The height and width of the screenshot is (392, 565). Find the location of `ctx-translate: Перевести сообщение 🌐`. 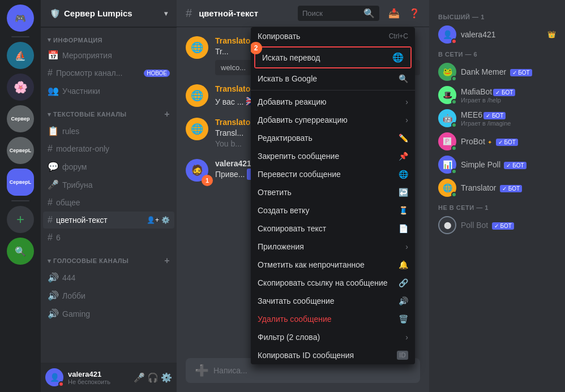

ctx-translate: Перевести сообщение 🌐 is located at coordinates (333, 174).